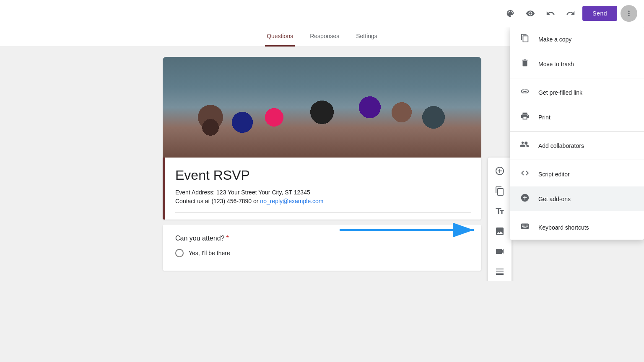 The height and width of the screenshot is (362, 644). I want to click on menu-label-print: Print, so click(544, 117).